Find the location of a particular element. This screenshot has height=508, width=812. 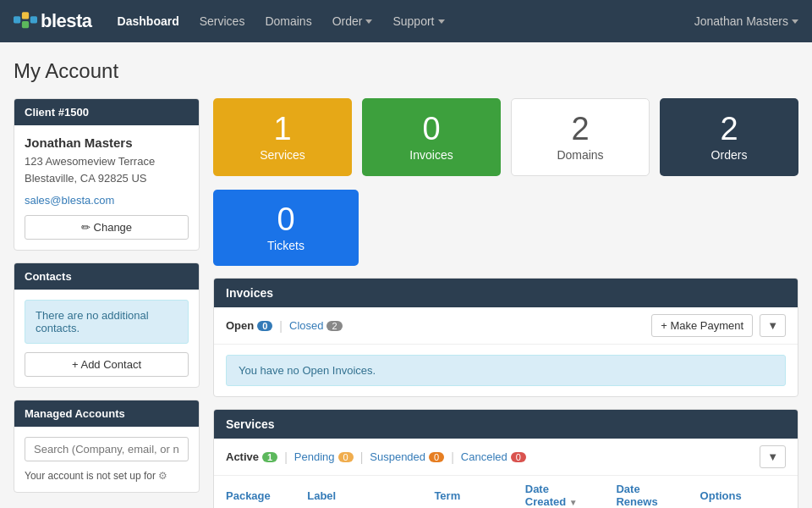

make-payment-button: + Make Payment is located at coordinates (702, 325).